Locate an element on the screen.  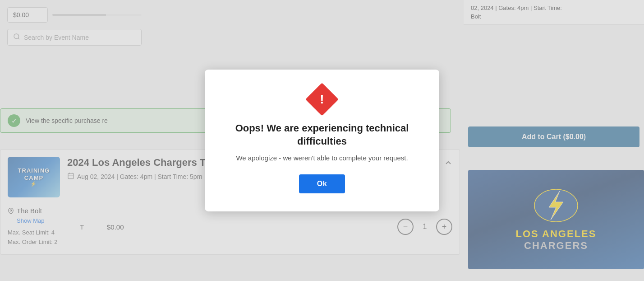
modal-body-text: We apologize - we weren't able to comple… is located at coordinates (322, 158).